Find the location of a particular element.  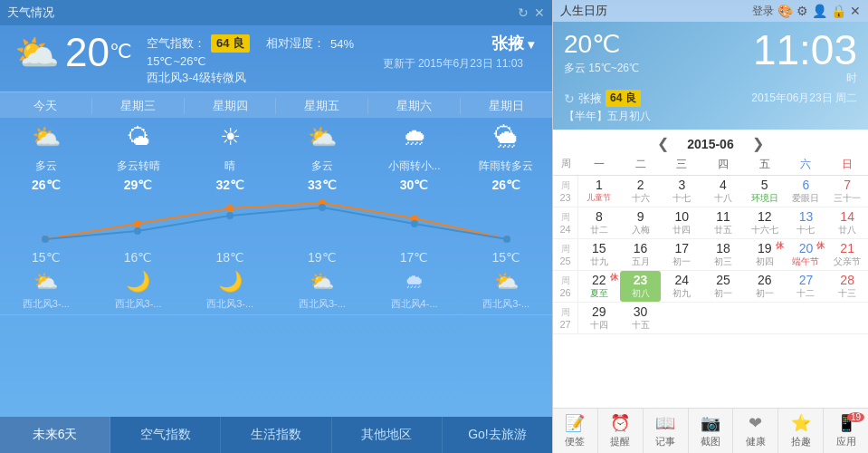

tab-6days: 未来6天 is located at coordinates (55, 435).